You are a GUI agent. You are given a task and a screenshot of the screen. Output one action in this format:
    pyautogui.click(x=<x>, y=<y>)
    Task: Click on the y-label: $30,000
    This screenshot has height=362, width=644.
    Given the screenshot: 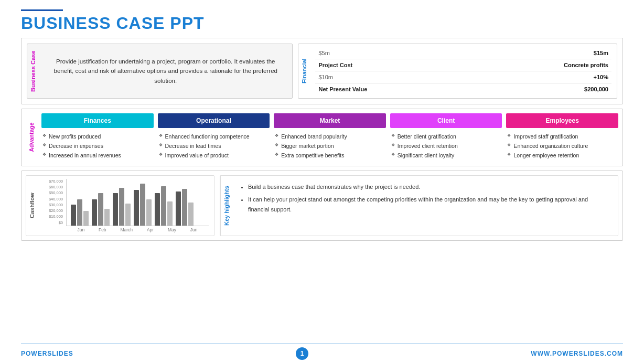 What is the action you would take?
    pyautogui.click(x=53, y=205)
    